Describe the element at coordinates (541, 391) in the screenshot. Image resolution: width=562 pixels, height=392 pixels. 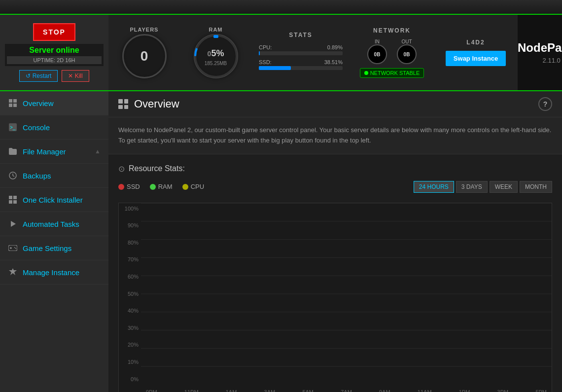
I see `x-5pm: 5PM` at that location.